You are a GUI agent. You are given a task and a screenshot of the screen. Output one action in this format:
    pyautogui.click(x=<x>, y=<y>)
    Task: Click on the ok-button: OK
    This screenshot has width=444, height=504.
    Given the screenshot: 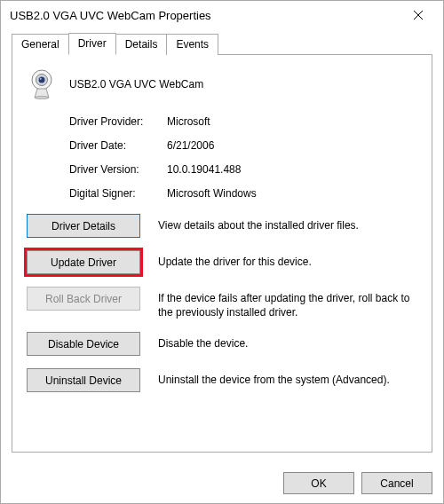 What is the action you would take?
    pyautogui.click(x=319, y=483)
    